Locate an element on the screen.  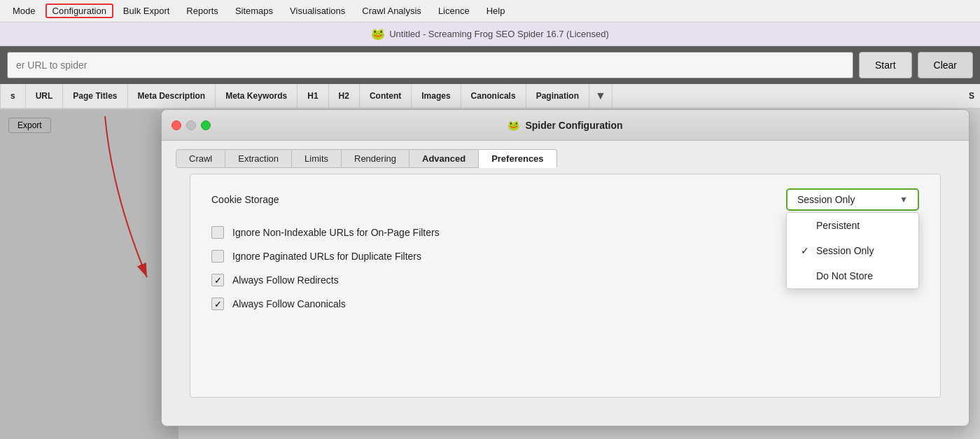
menu-item-reports: Reports is located at coordinates (202, 11).